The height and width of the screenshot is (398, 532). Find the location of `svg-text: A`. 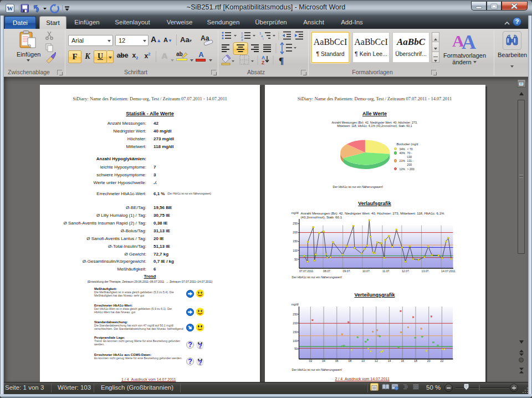

svg-text: A is located at coordinates (469, 40).